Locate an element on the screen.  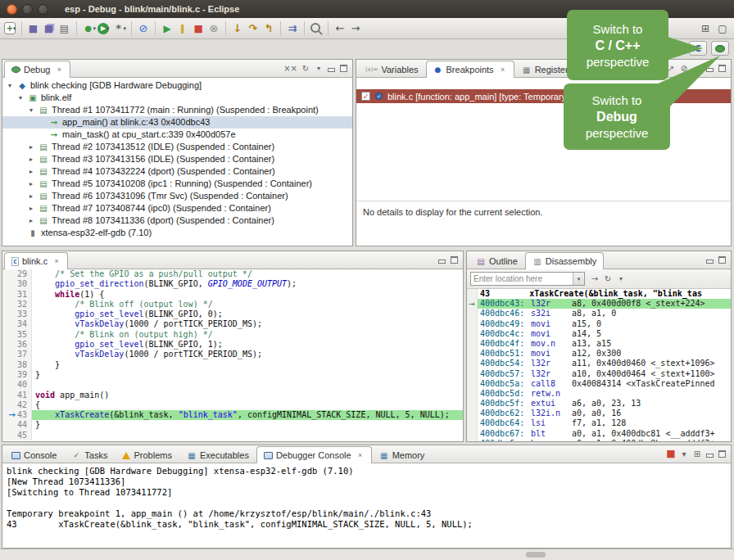
save-icon: ■ is located at coordinates (34, 29).